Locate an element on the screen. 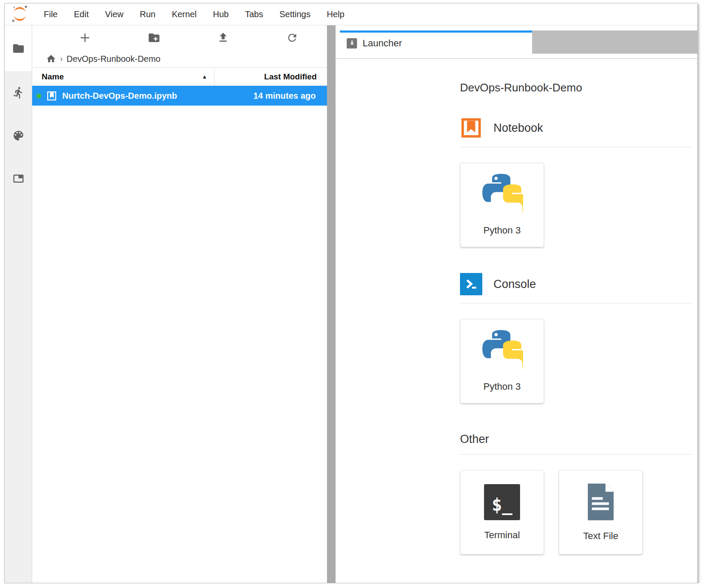 This screenshot has height=588, width=702. tab-bar-empty-area is located at coordinates (614, 42).